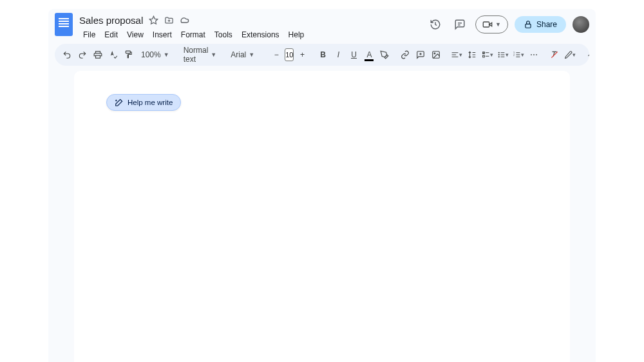 The width and height of the screenshot is (644, 362). I want to click on print-button, so click(98, 55).